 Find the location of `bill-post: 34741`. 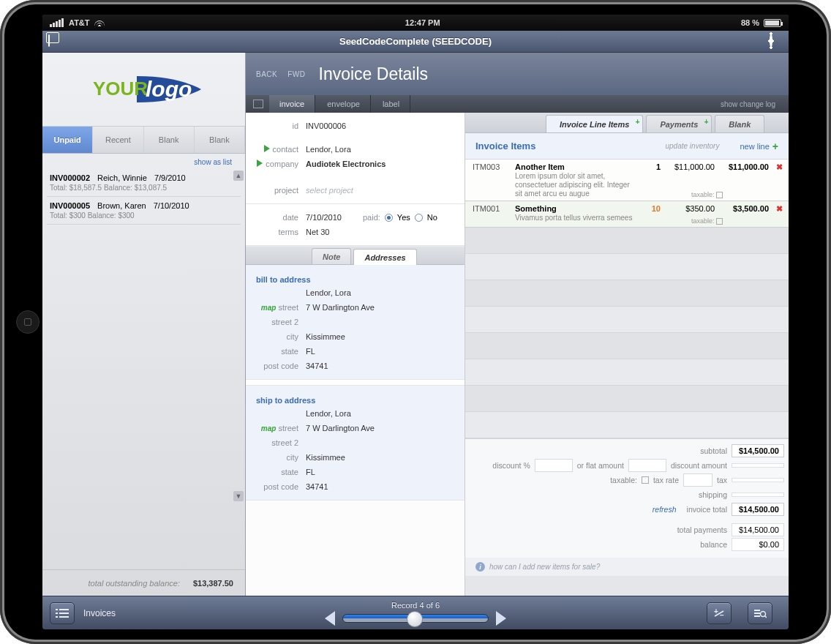

bill-post: 34741 is located at coordinates (385, 366).